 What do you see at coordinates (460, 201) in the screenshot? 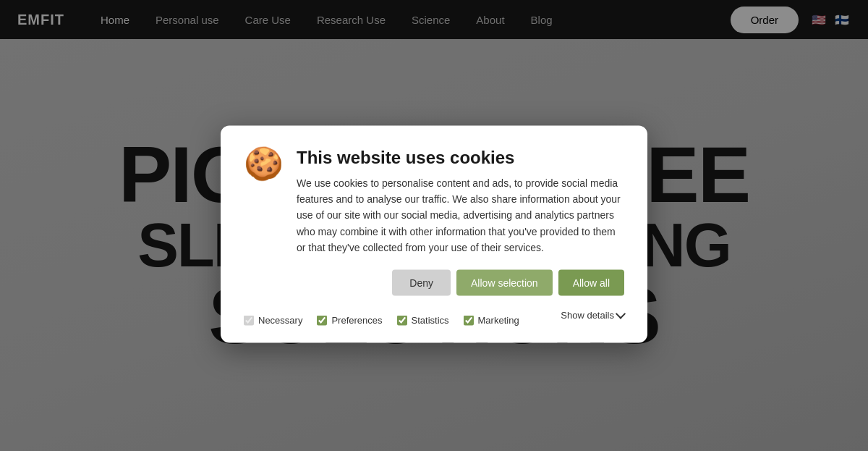
I see `cookie-header-text: This website uses cookies We use cookies…` at bounding box center [460, 201].